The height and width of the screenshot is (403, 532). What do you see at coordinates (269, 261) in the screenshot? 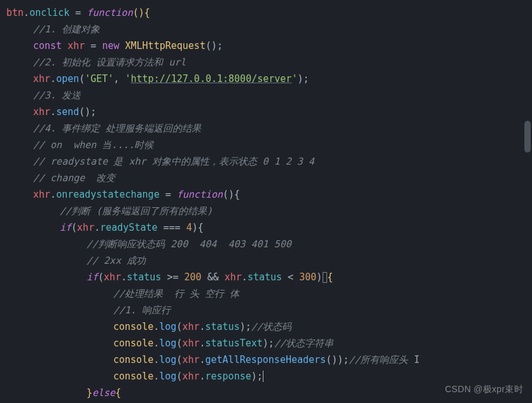
I see `code-line: // 2xx 成功` at bounding box center [269, 261].